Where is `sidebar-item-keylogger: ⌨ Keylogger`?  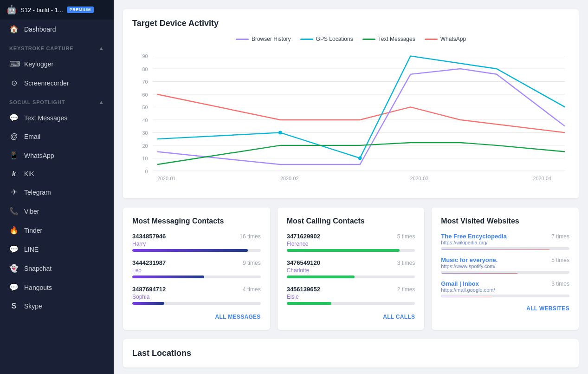 sidebar-item-keylogger: ⌨ Keylogger is located at coordinates (57, 64).